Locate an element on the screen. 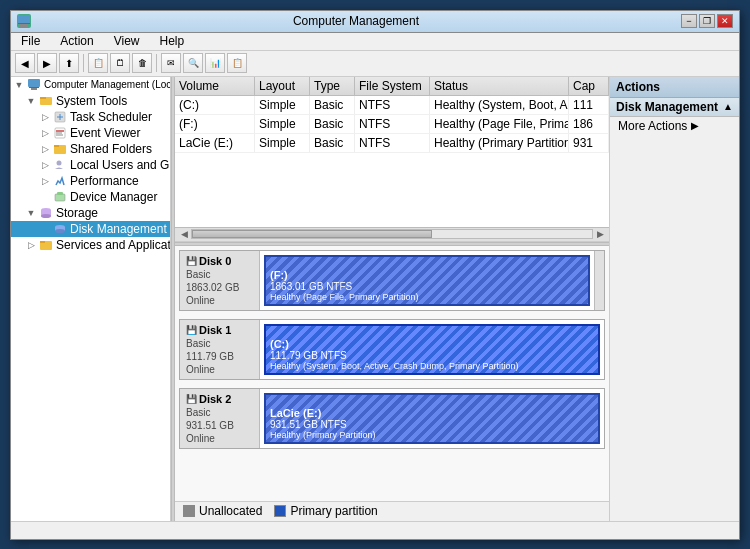 The height and width of the screenshot is (549, 750). partition-details: 931.51 GB NTFS is located at coordinates (432, 424).